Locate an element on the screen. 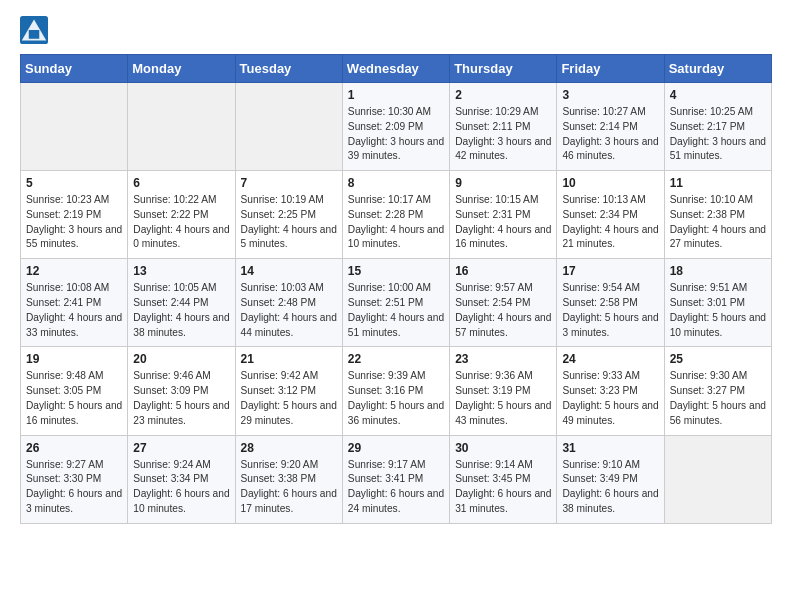 This screenshot has width=792, height=612. day-info: Sunrise: 10:13 AM Sunset: 2:34 PM Daylig… is located at coordinates (610, 222).